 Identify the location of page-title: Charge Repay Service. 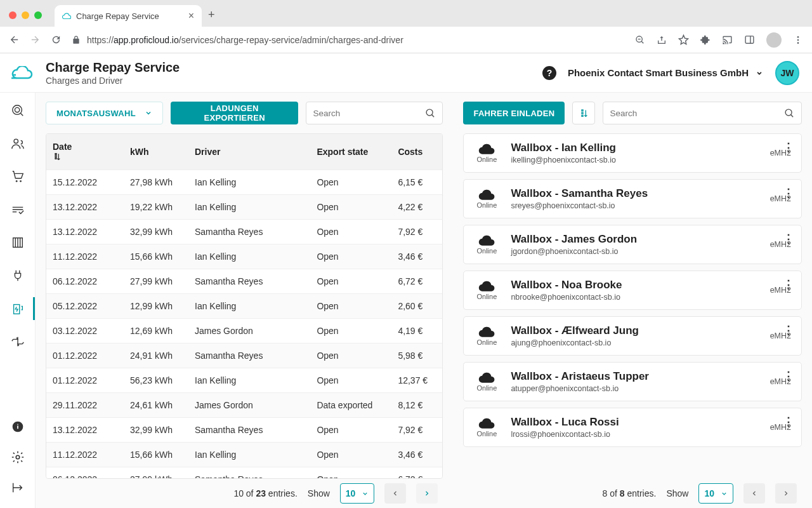
(113, 67).